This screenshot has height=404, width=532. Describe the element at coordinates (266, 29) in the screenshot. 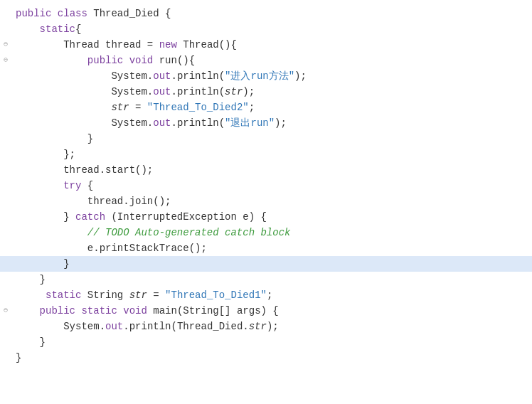

I see `code-line-2: static{` at that location.